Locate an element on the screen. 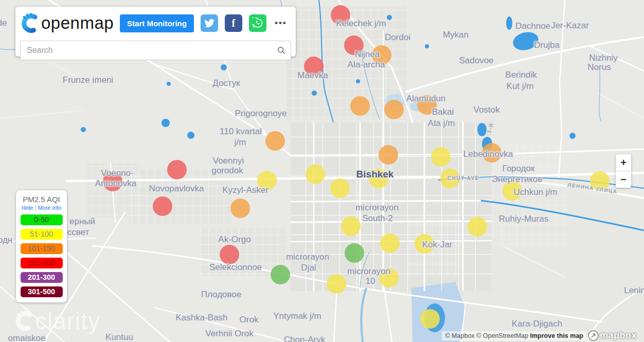  logo-text: openmap is located at coordinates (77, 23).